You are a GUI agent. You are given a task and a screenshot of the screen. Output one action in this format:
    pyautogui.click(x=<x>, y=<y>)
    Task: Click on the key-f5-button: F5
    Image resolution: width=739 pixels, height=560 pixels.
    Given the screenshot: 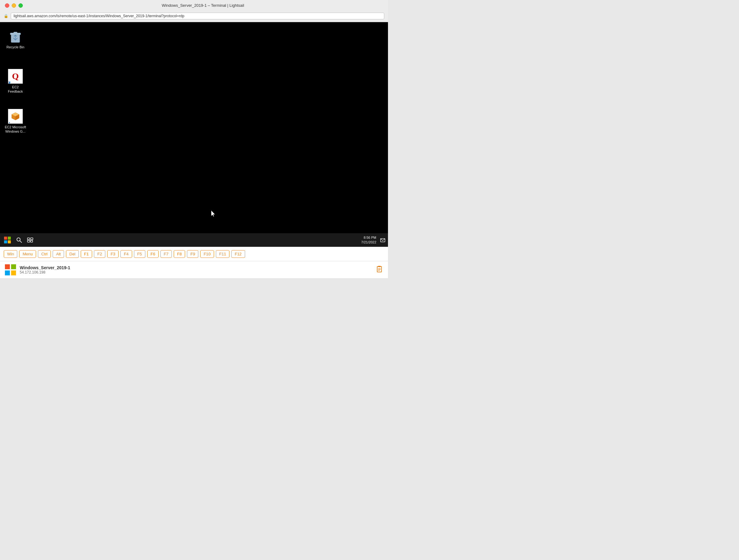 What is the action you would take?
    pyautogui.click(x=140, y=254)
    